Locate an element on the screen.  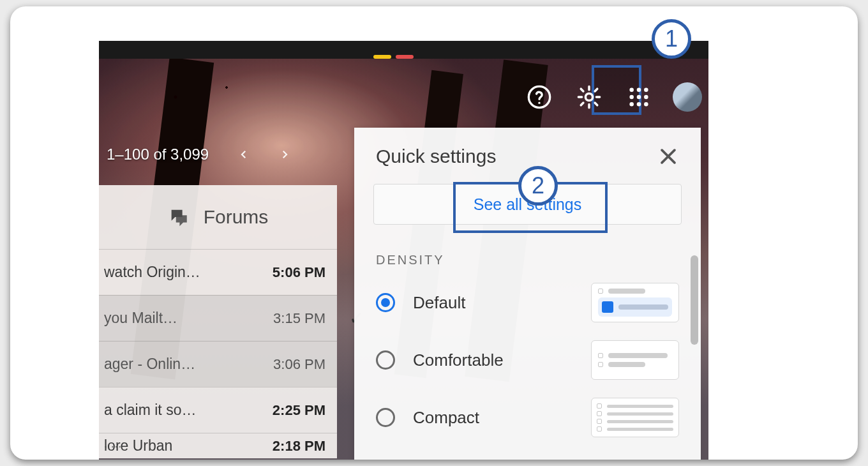
quick-settings-title: Quick settings is located at coordinates (436, 156).